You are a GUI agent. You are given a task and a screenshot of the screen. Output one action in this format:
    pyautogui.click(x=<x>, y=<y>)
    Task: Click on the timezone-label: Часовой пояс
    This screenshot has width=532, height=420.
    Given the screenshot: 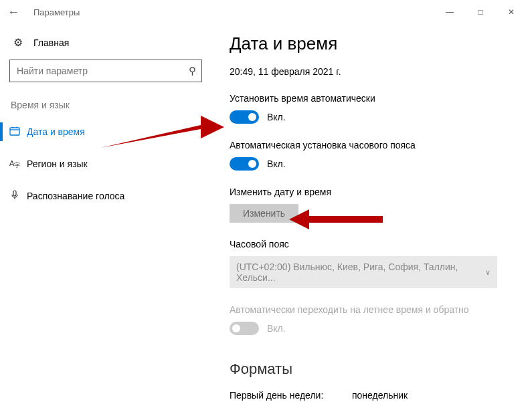 What is the action you would take?
    pyautogui.click(x=373, y=244)
    